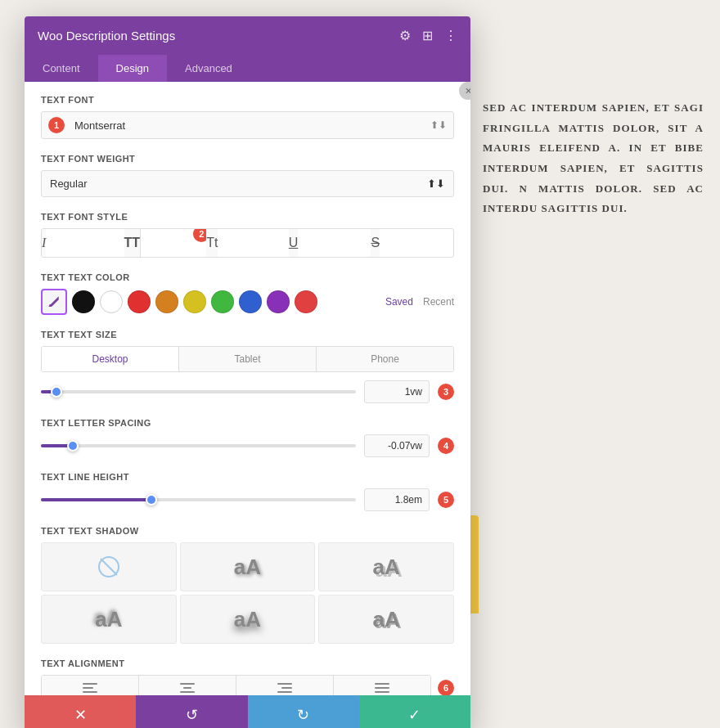  Describe the element at coordinates (375, 243) in the screenshot. I see `strikethrough-button: S` at that location.